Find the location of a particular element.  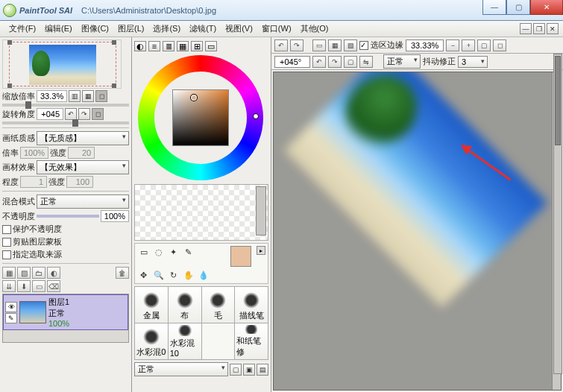

clear-layer-button: ⌫ is located at coordinates (54, 286).